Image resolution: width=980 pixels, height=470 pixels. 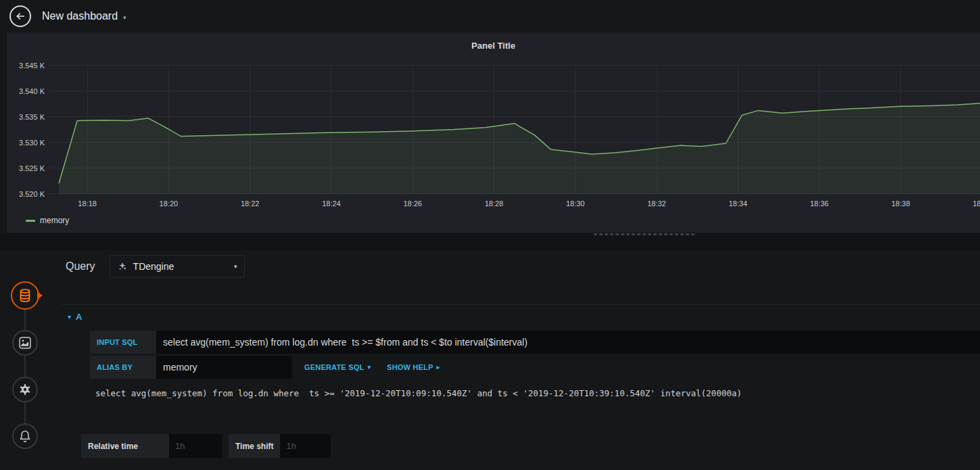 What do you see at coordinates (738, 204) in the screenshot?
I see `x-tick-label: 18:34` at bounding box center [738, 204].